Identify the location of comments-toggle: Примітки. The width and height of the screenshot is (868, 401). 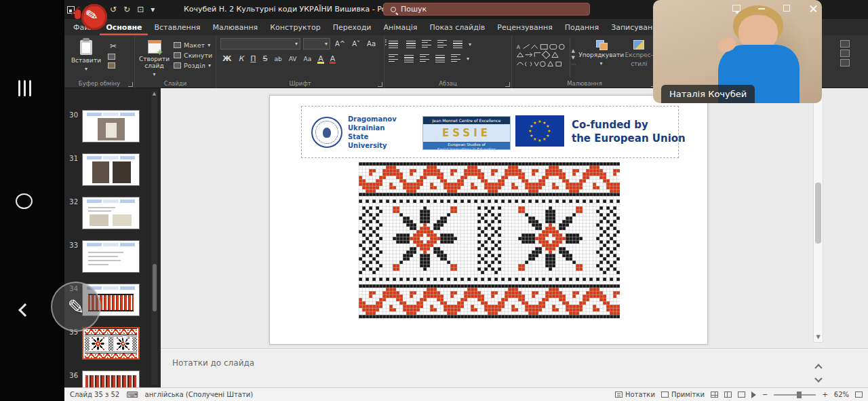
(683, 395).